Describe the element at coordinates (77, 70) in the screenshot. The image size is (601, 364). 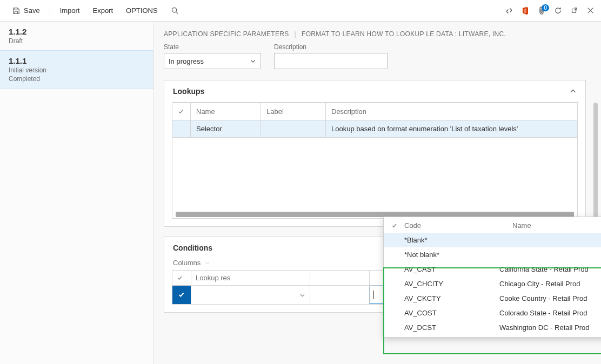
I see `sidebar-line1: Initial version` at that location.